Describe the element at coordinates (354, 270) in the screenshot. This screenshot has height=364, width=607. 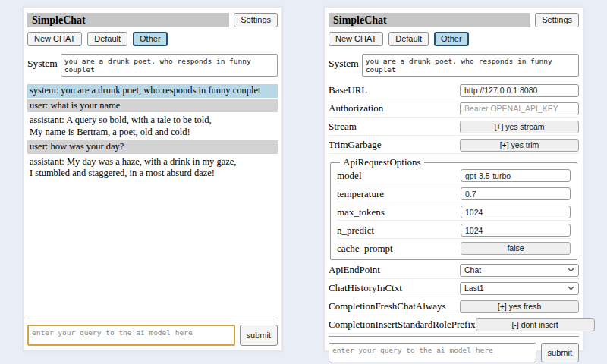
I see `apiendpoint-label: ApiEndPoint` at that location.